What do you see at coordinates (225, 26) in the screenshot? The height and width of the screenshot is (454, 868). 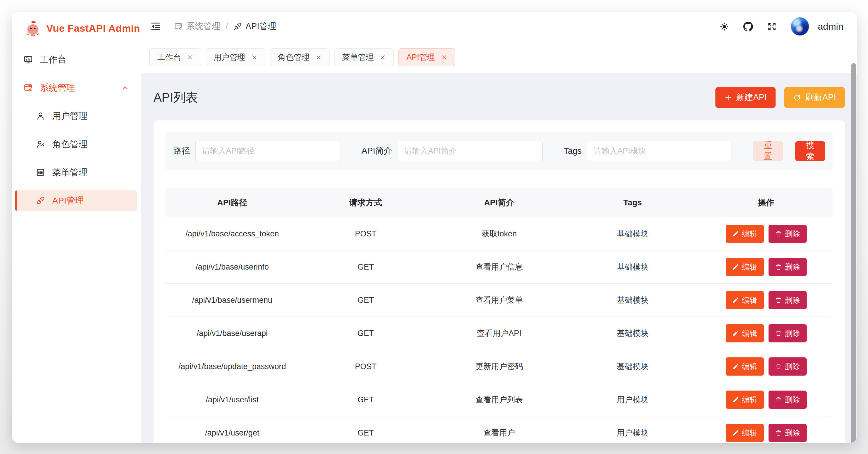 I see `breadcrumb: 系统管理 / API管理` at bounding box center [225, 26].